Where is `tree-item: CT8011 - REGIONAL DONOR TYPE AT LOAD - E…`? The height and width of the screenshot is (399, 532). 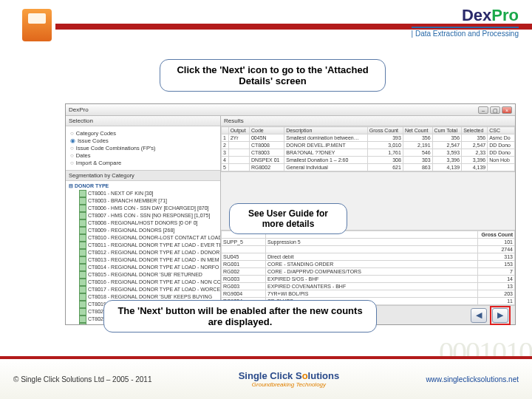 tree-item: CT8011 - REGIONAL DONOR TYPE AT LOAD - E… is located at coordinates (143, 245).